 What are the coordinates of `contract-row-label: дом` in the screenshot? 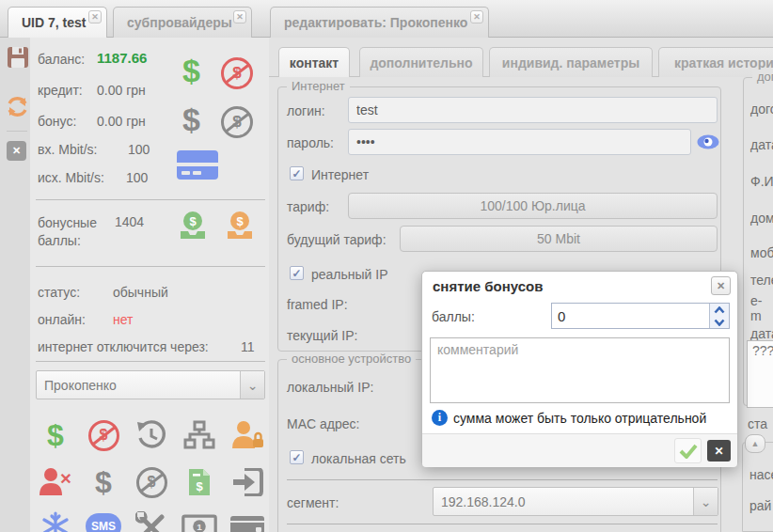 It's located at (762, 218).